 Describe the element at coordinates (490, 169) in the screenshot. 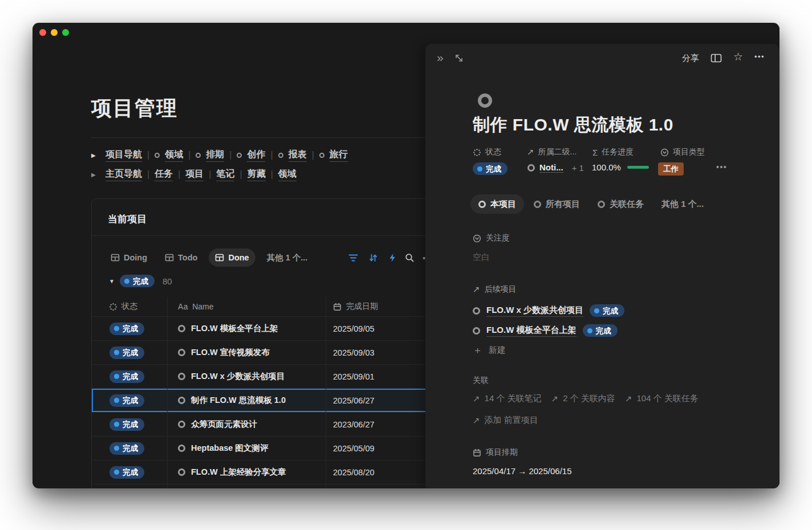

I see `property-value-status: 完成` at that location.